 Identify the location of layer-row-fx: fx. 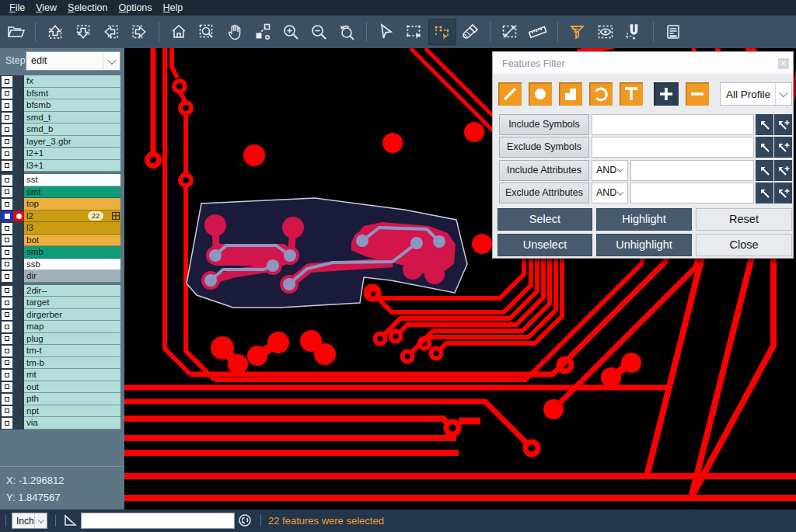
(62, 82).